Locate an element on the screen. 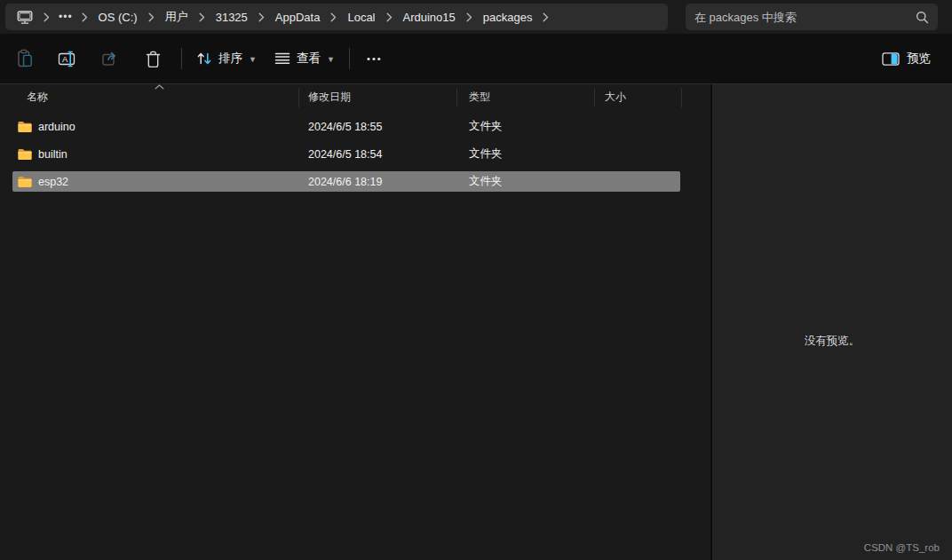  search-input is located at coordinates (805, 18).